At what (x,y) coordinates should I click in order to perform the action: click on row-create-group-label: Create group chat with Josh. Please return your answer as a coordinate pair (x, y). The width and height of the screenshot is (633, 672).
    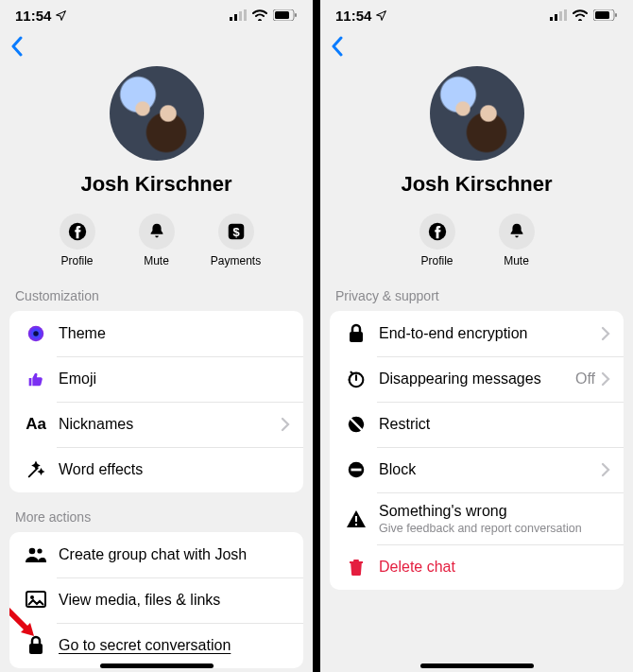
    Looking at the image, I should click on (174, 555).